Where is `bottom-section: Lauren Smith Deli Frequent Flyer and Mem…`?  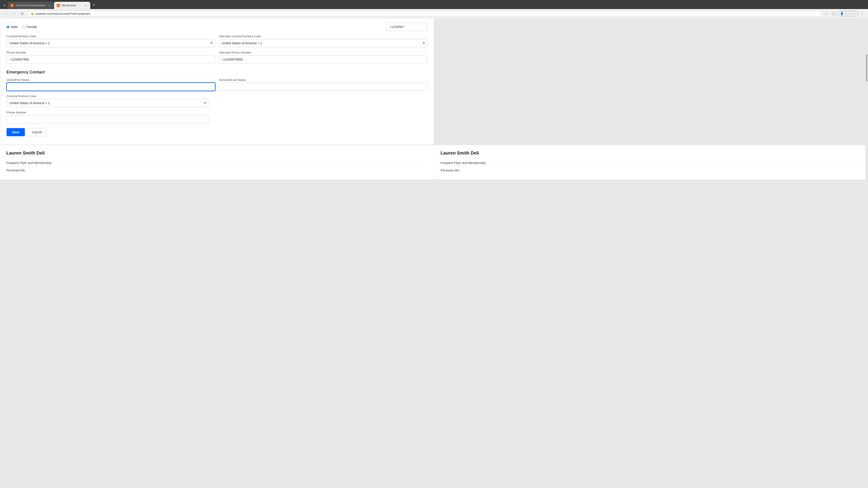
bottom-section: Lauren Smith Deli Frequent Flyer and Mem… is located at coordinates (434, 162).